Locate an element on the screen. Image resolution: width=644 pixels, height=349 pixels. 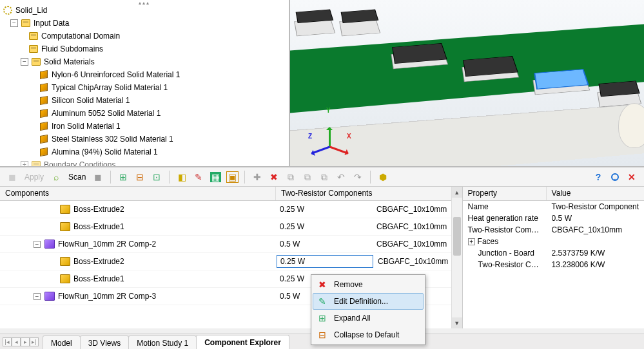
row-toggle is located at coordinates (53, 227).